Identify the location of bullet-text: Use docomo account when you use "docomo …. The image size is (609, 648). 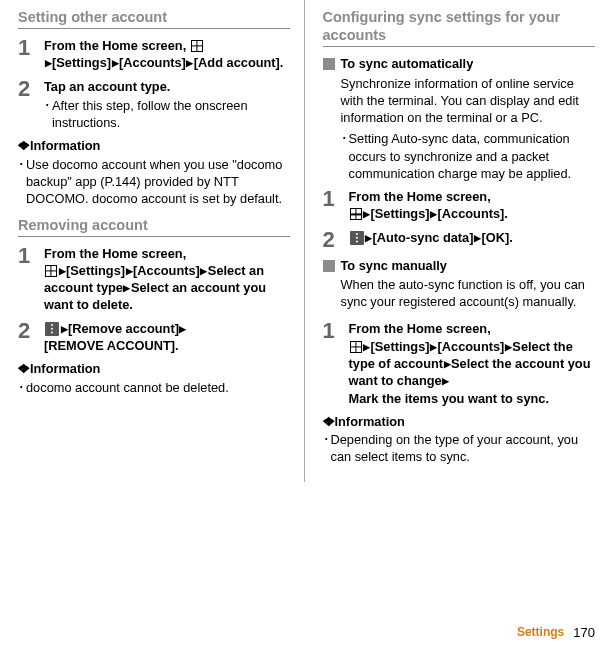
(158, 182).